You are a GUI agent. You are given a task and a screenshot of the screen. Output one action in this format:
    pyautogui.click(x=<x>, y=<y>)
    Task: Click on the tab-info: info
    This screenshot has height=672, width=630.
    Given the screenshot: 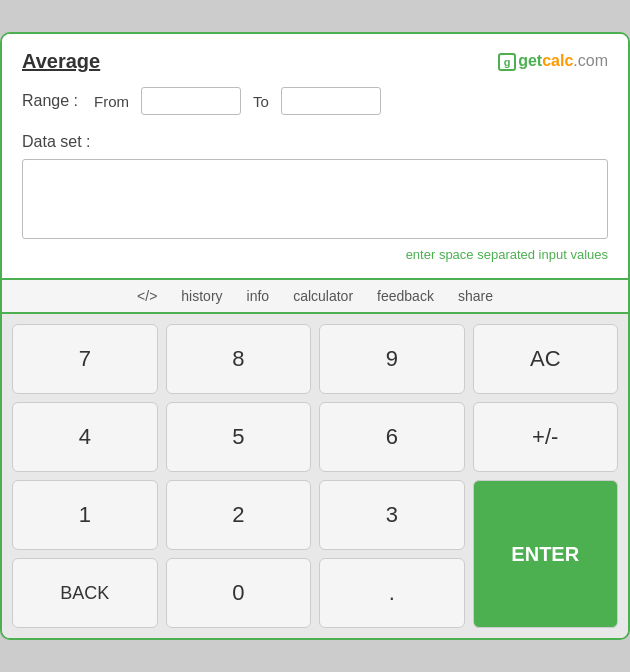 What is the action you would take?
    pyautogui.click(x=258, y=296)
    